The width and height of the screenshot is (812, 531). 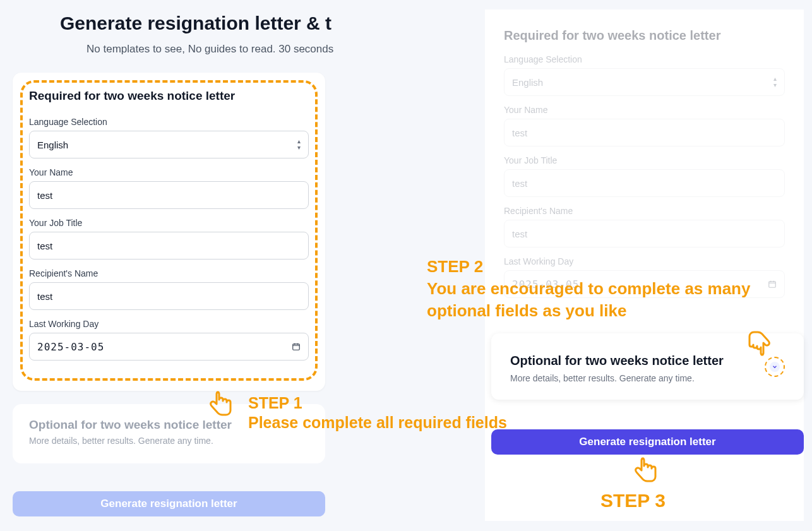 I want to click on language-label: Language Selection, so click(x=169, y=122).